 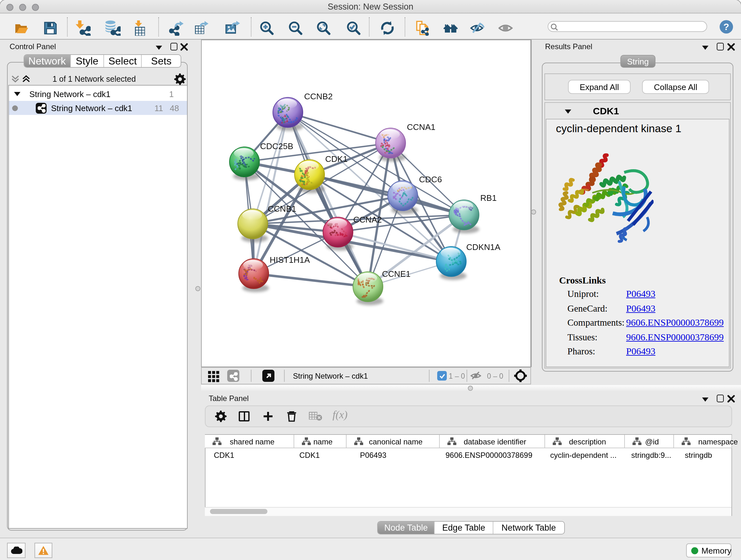 What do you see at coordinates (430, 179) in the screenshot?
I see `svg-text: CDC6` at bounding box center [430, 179].